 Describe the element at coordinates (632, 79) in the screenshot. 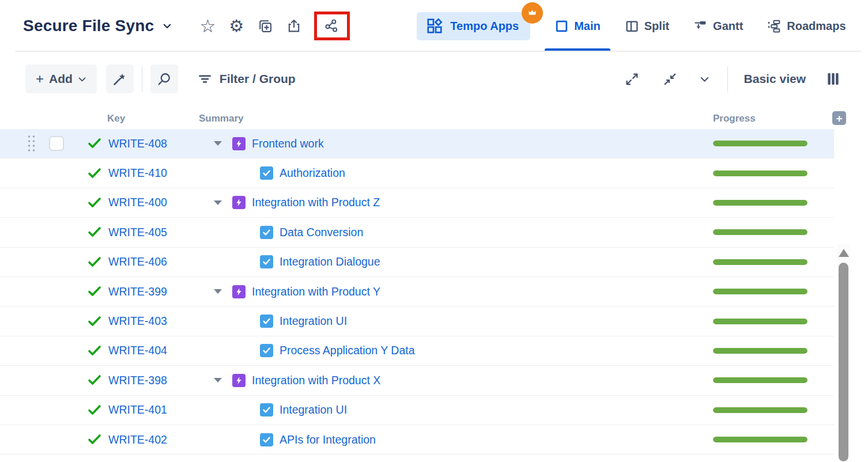

I see `expand-all-icon` at that location.